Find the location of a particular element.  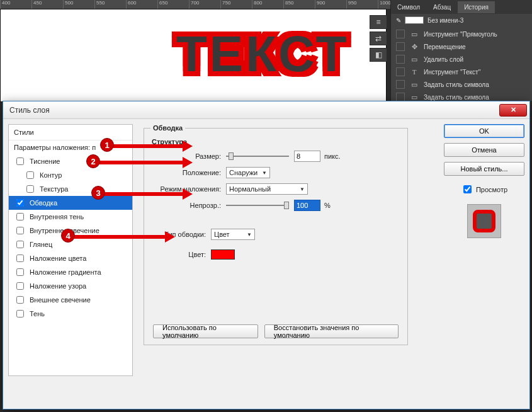

tool-icon: ◧ is located at coordinates (378, 55).